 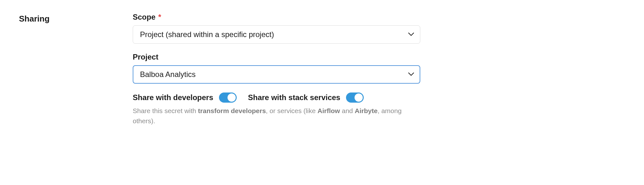 What do you see at coordinates (144, 17) in the screenshot?
I see `scope-label-text: Scope` at bounding box center [144, 17].